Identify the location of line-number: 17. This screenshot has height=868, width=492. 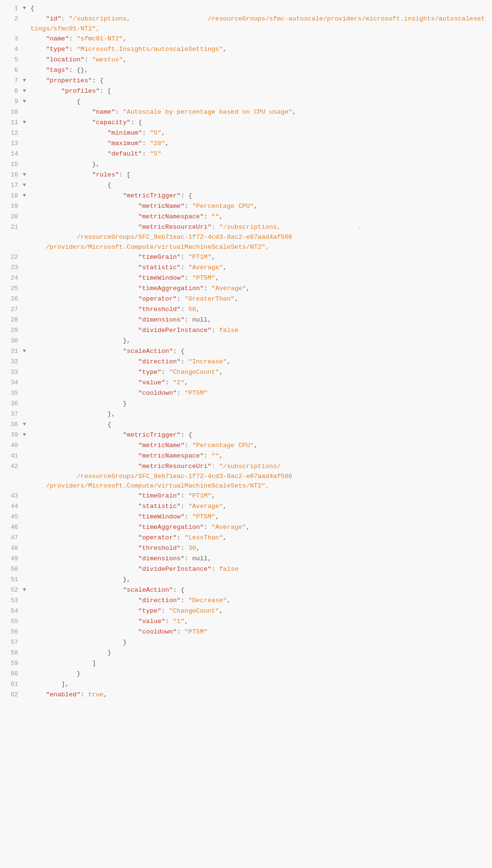
(11, 185).